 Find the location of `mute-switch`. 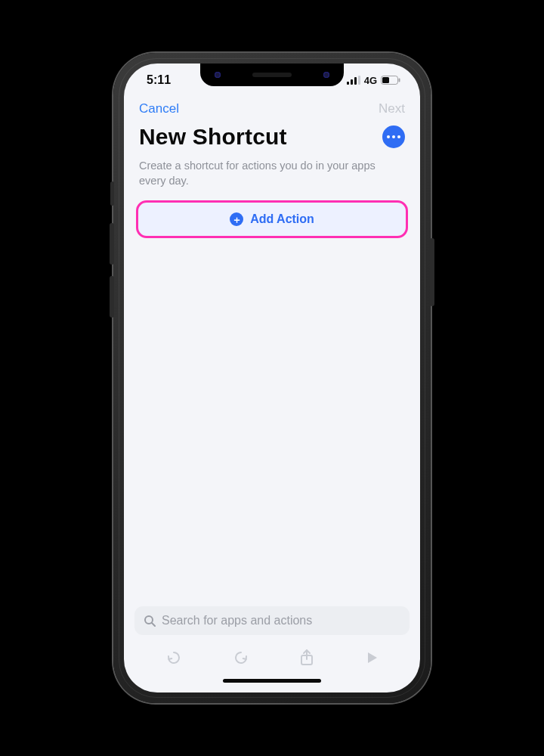

mute-switch is located at coordinates (112, 194).